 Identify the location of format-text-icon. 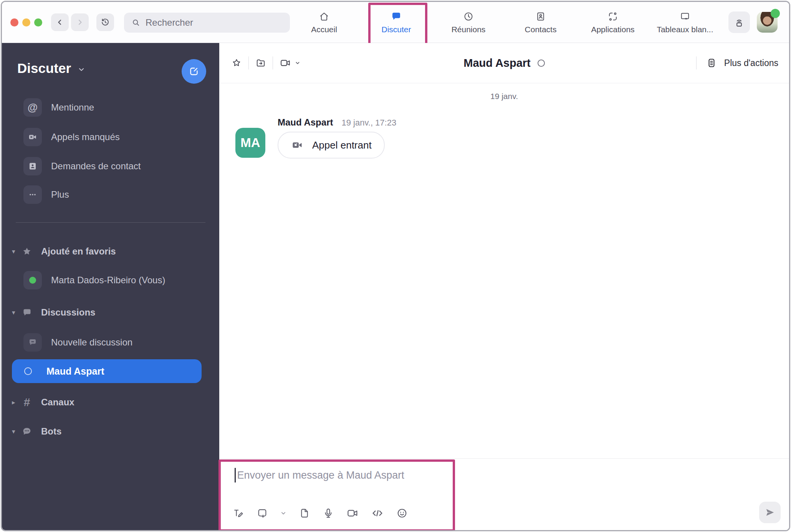
(238, 513).